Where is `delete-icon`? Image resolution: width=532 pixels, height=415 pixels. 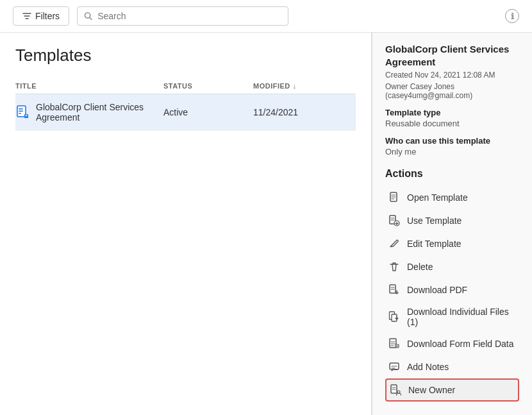
delete-icon is located at coordinates (394, 267).